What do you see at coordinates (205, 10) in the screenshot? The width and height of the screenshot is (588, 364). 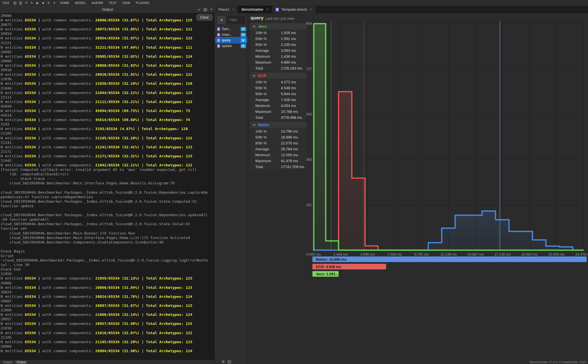 I see `dock-icon` at bounding box center [205, 10].